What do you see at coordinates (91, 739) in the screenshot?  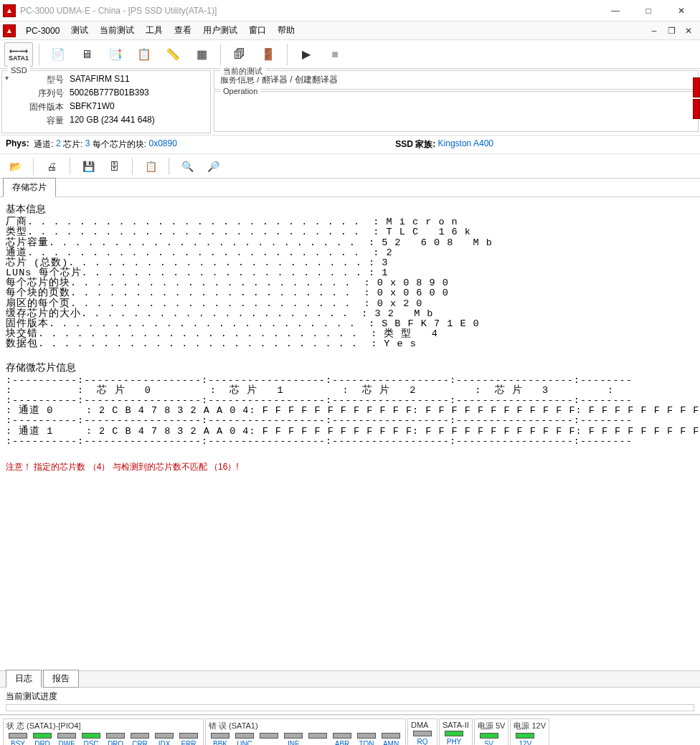 I see `led-dsc: DSC` at bounding box center [91, 739].